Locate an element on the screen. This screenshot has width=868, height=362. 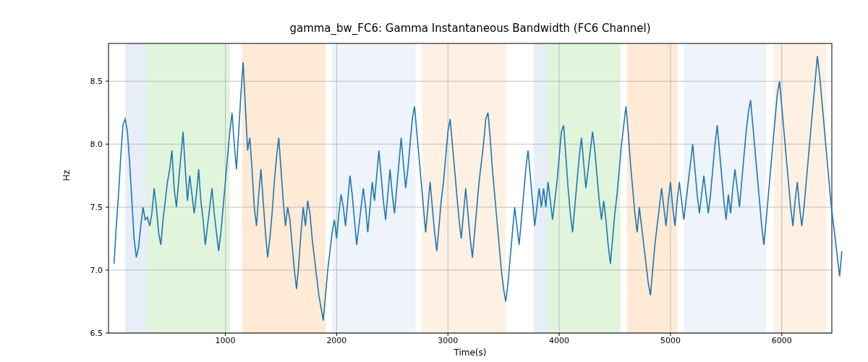
y-tick-label: 8.0 is located at coordinates (97, 145).